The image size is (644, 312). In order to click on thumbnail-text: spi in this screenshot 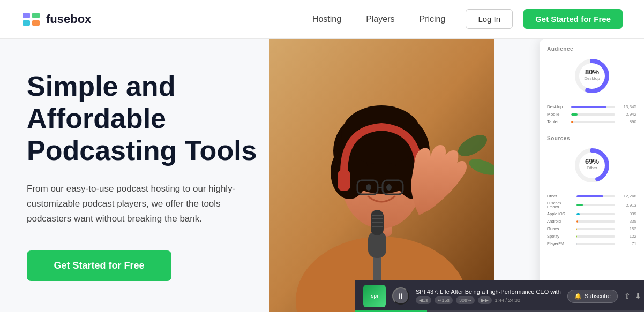, I will do `click(374, 296)`.